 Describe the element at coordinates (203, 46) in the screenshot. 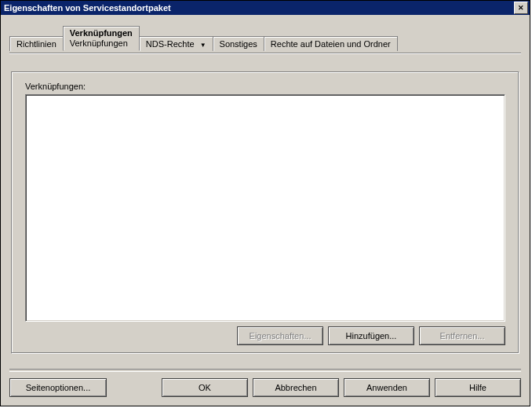

I see `dropdown-icon: ▼` at that location.